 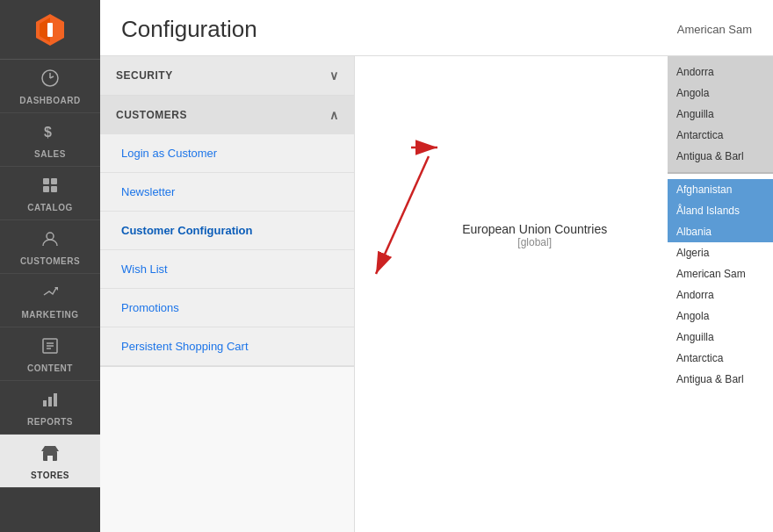 I want to click on customers-chevron: ∧, so click(x=334, y=115).